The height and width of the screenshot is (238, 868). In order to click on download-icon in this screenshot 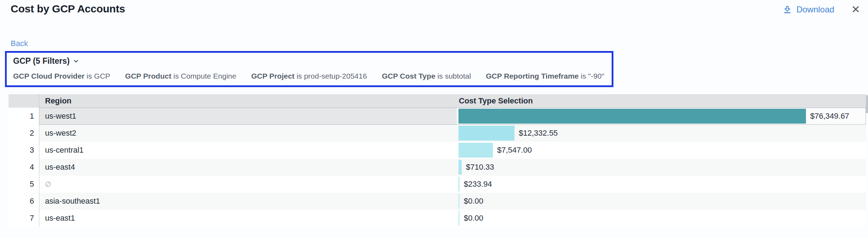, I will do `click(787, 10)`.